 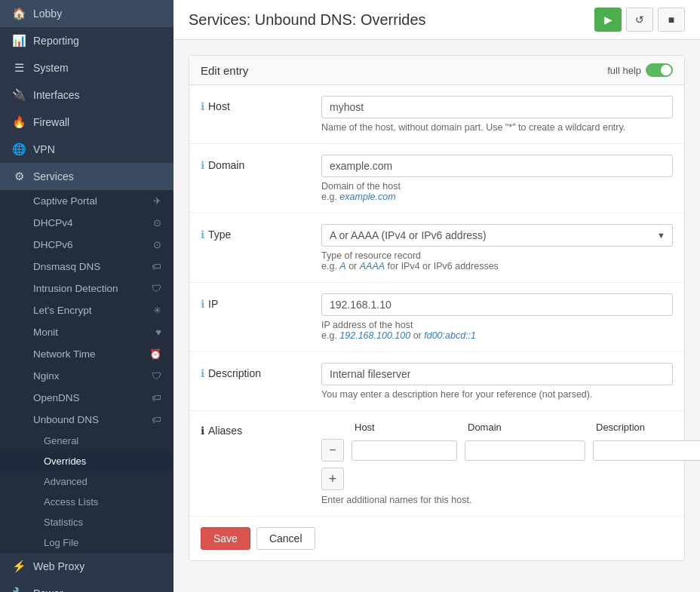 What do you see at coordinates (87, 41) in the screenshot?
I see `sidebar-item-reporting: 📊 Reporting` at bounding box center [87, 41].